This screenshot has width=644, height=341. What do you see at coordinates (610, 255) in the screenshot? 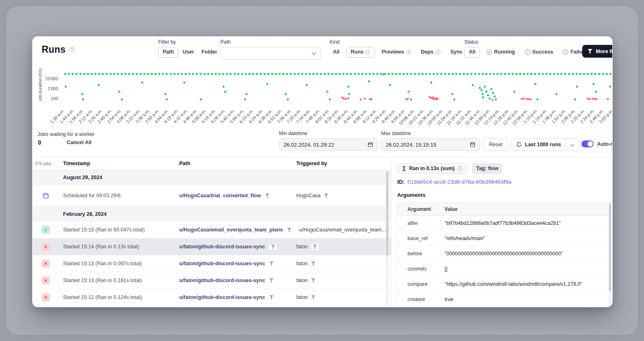
I see `detail-scrollbar` at bounding box center [610, 255].